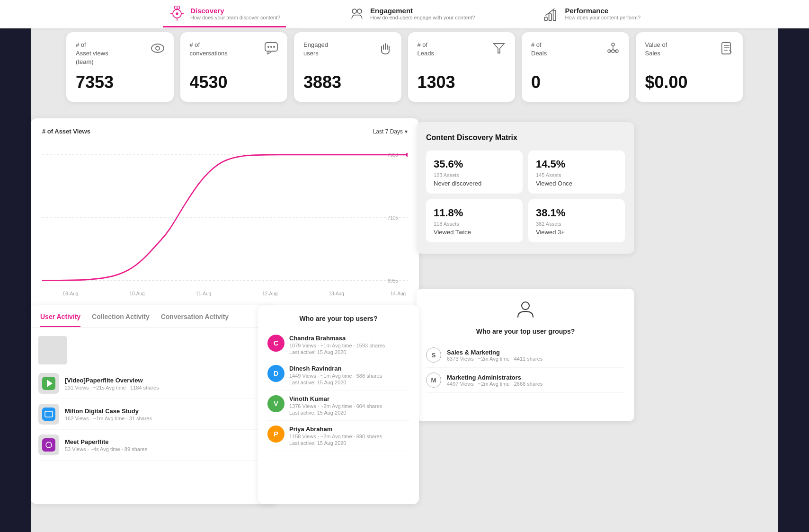 Image resolution: width=809 pixels, height=532 pixels. Describe the element at coordinates (332, 49) in the screenshot. I see `metric-label-engaged-users: Engagedusers` at that location.